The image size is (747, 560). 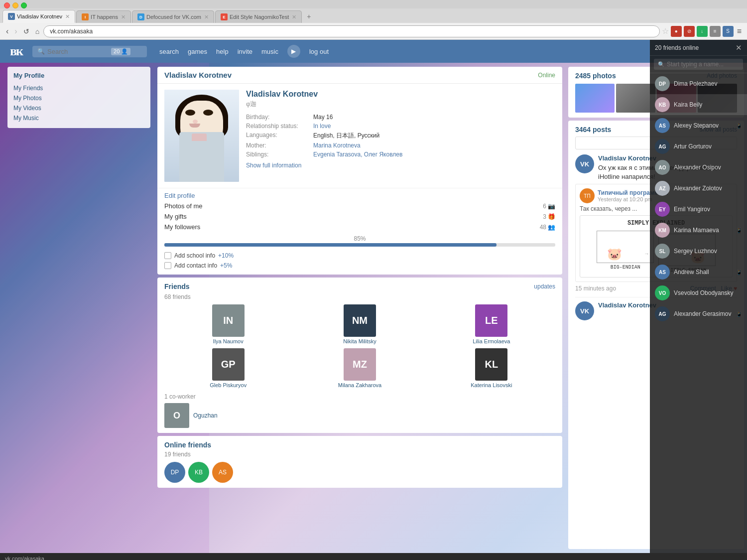 What do you see at coordinates (545, 286) in the screenshot?
I see `friends-updates-link: updates` at bounding box center [545, 286].